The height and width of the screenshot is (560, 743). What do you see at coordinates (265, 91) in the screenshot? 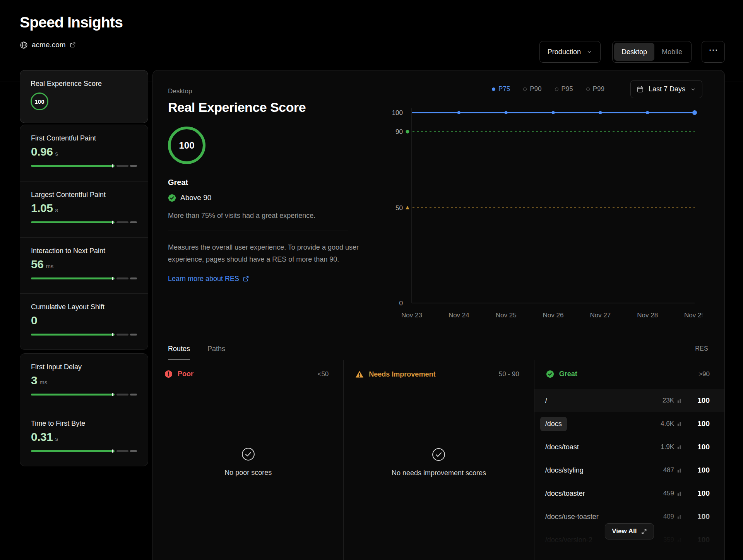
I see `device-label: Desktop` at bounding box center [265, 91].